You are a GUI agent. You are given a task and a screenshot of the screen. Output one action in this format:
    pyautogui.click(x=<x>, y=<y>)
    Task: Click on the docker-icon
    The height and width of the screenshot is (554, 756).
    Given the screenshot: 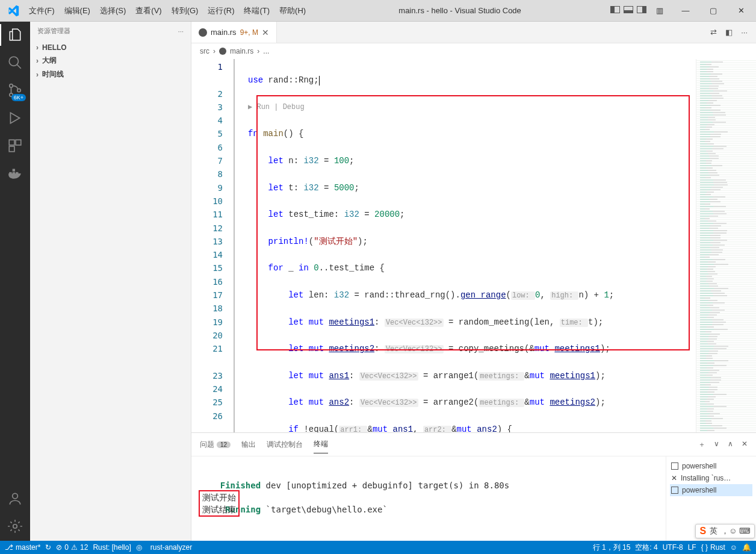 What is the action you would take?
    pyautogui.click(x=15, y=173)
    